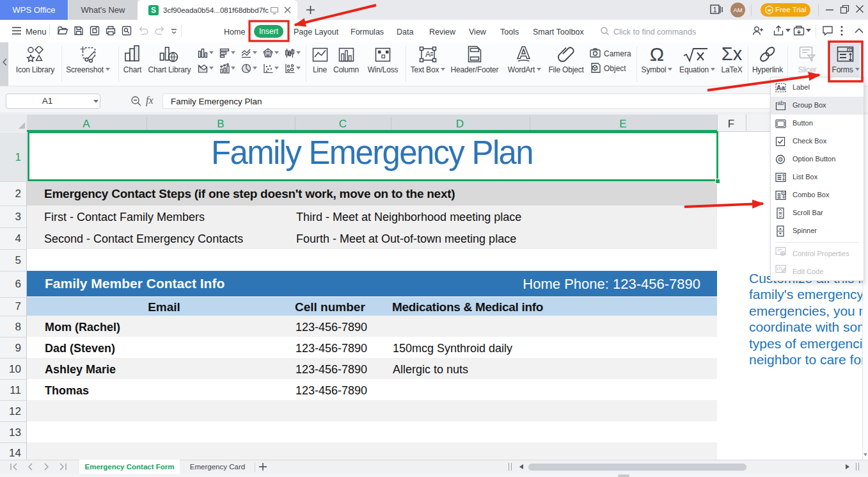 The image size is (868, 477). What do you see at coordinates (780, 104) in the screenshot?
I see `svg-text: ab` at bounding box center [780, 104].